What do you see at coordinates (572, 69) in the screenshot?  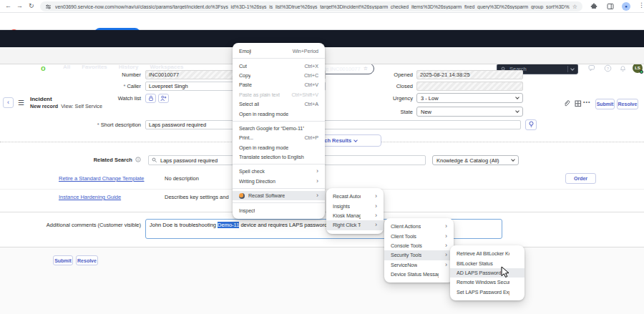 I see `search-dropdown-icon` at bounding box center [572, 69].